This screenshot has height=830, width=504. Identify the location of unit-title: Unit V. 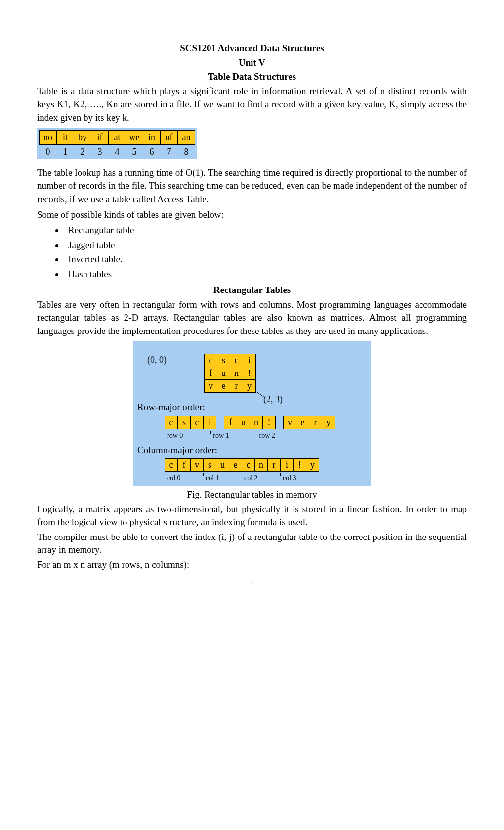
(252, 63).